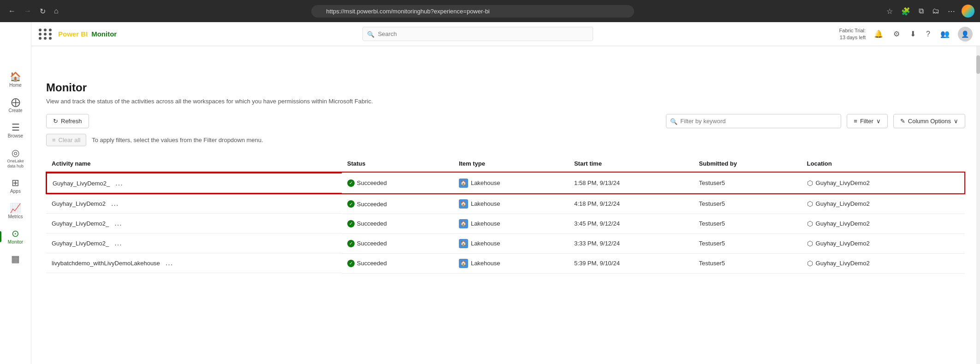  I want to click on browser-nav-buttons: ← → ↻ ⌂, so click(33, 11).